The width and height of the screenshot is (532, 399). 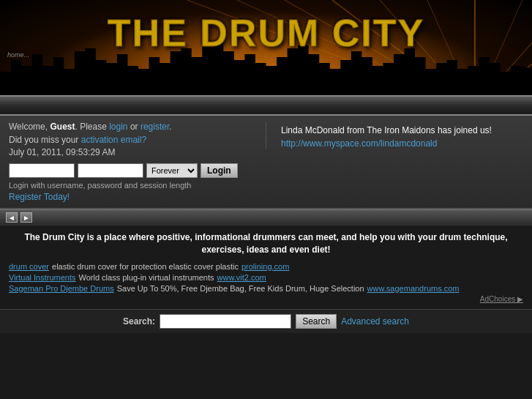 I want to click on date-display: July 01, 2011, 09:53:29 AM, so click(x=130, y=152).